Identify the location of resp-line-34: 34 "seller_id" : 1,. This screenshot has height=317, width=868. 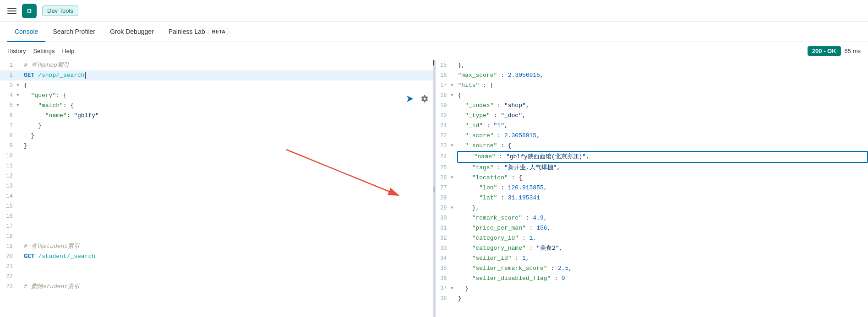
(651, 258).